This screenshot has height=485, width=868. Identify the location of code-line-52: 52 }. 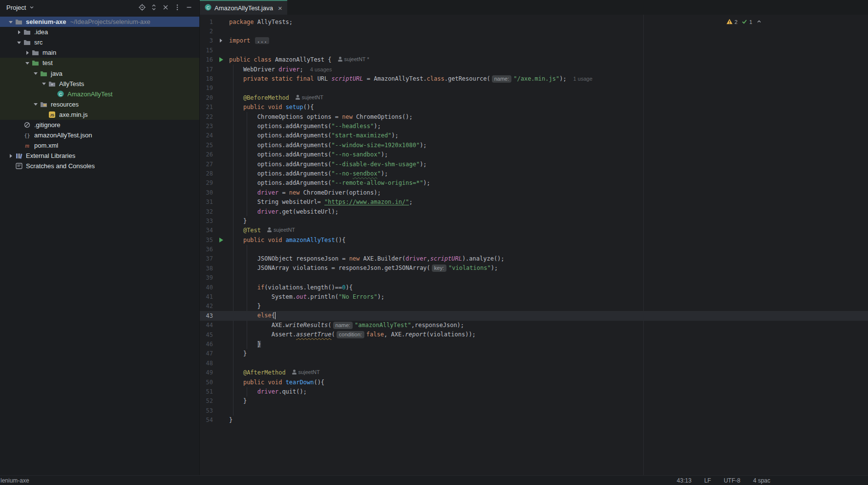
(534, 401).